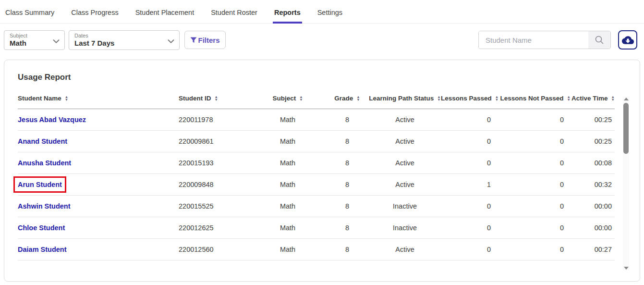  I want to click on active-time-cell: 00:27, so click(593, 250).